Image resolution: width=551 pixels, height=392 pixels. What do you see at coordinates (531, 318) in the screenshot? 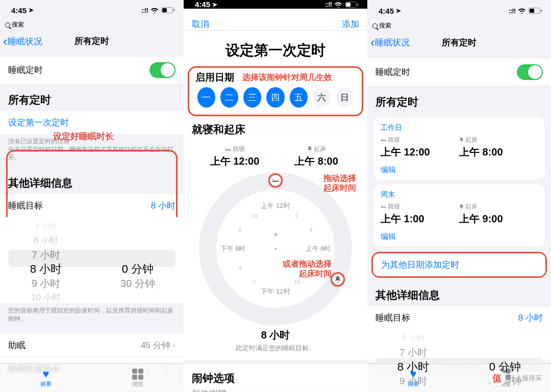
I see `goal-value: 8 小时` at bounding box center [531, 318].